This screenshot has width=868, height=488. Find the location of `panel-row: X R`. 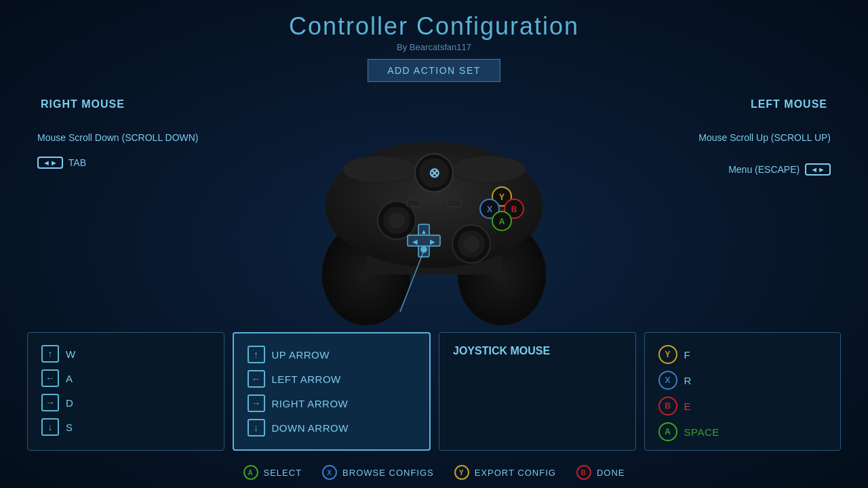

panel-row: X R is located at coordinates (743, 380).